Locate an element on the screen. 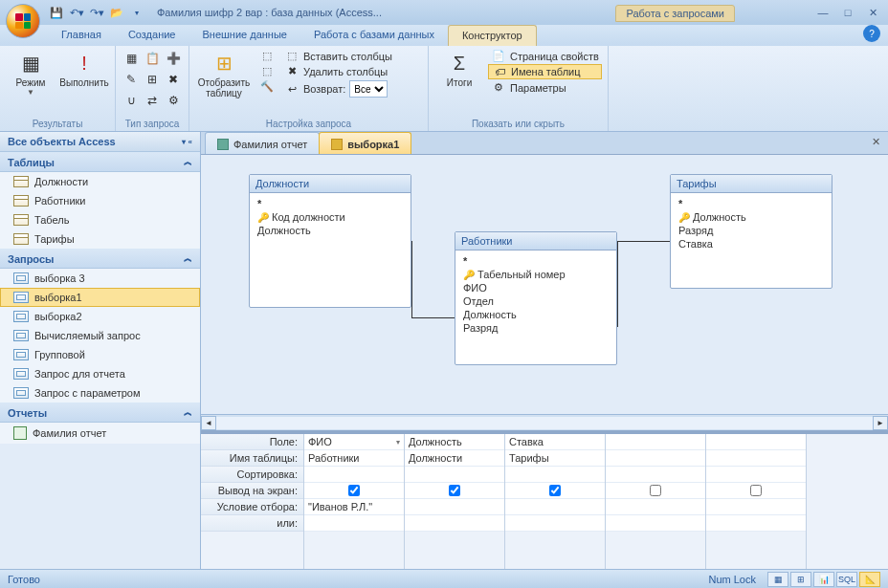 This screenshot has width=888, height=588. doc-close-icon: ✕ is located at coordinates (877, 143).